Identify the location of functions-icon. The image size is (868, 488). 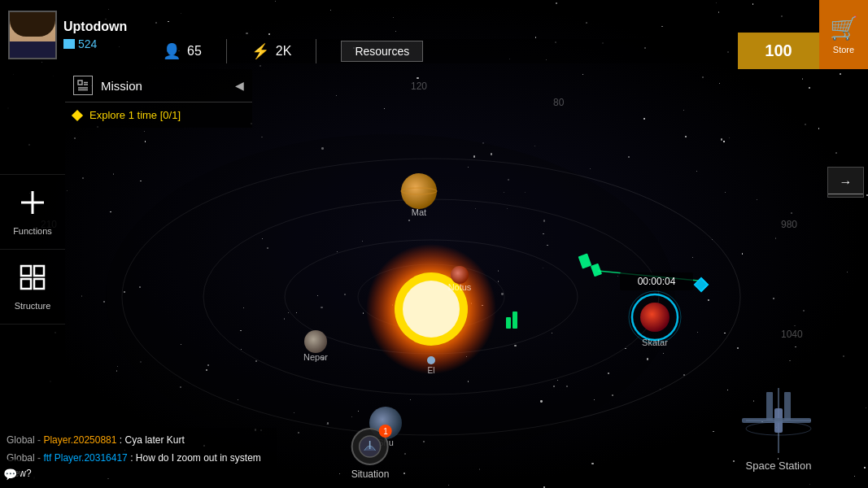
(33, 205).